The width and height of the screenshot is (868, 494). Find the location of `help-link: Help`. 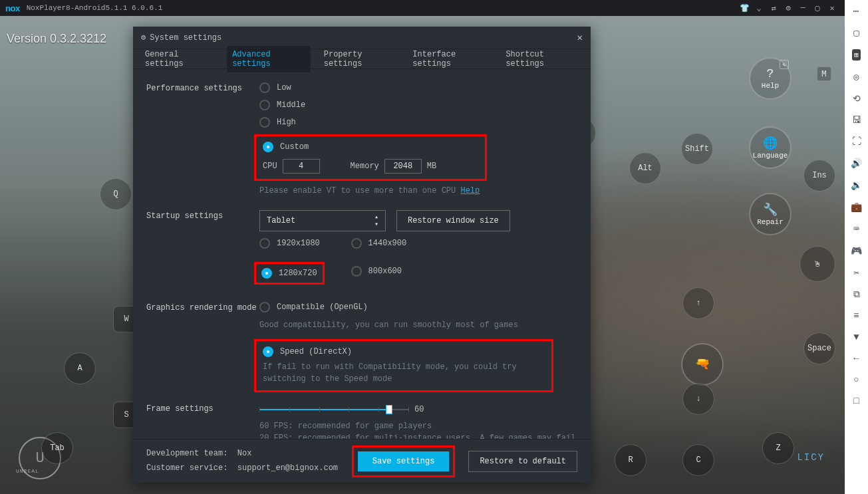

help-link: Help is located at coordinates (470, 191).